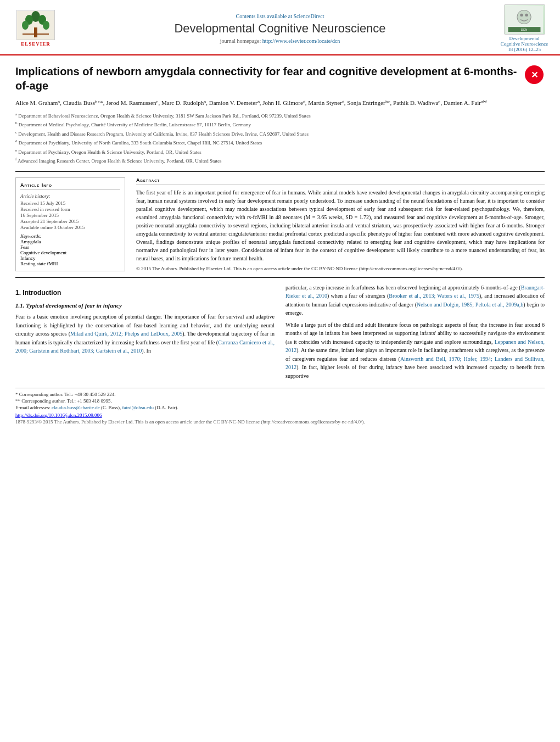  What do you see at coordinates (534, 75) in the screenshot?
I see `crossmark: ✕` at bounding box center [534, 75].